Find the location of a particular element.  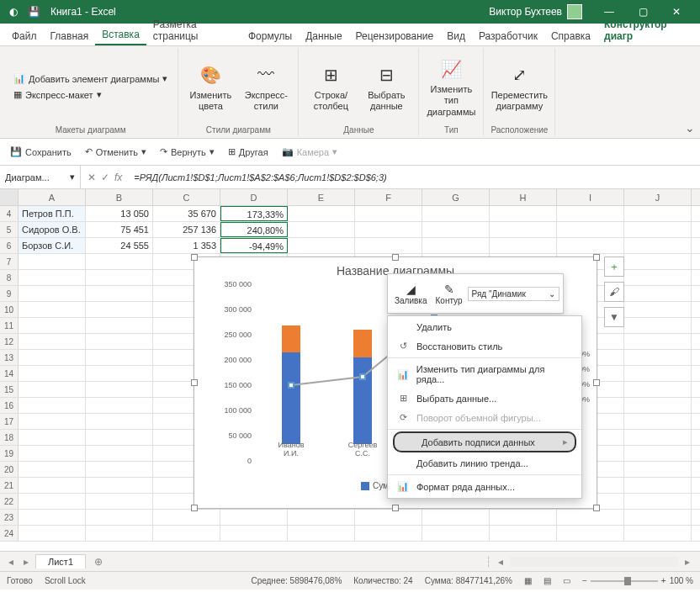

row-header: 17 is located at coordinates (9, 421).